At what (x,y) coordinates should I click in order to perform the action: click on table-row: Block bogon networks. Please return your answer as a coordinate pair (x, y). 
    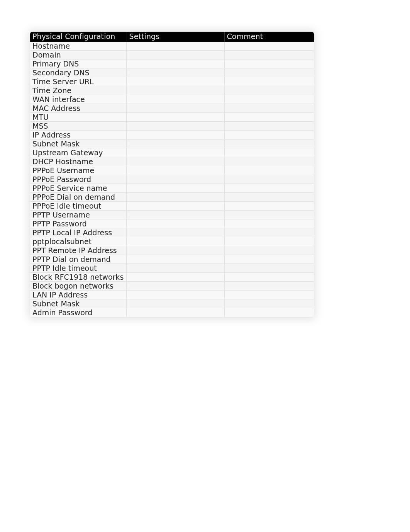
    Looking at the image, I should click on (172, 286).